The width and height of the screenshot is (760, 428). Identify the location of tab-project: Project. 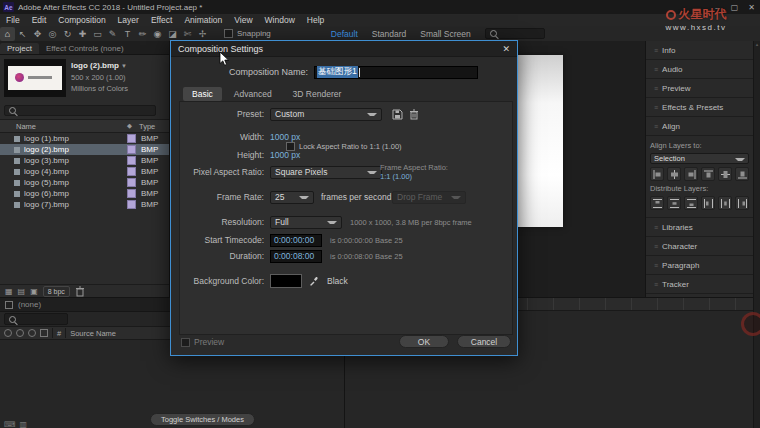
(20, 48).